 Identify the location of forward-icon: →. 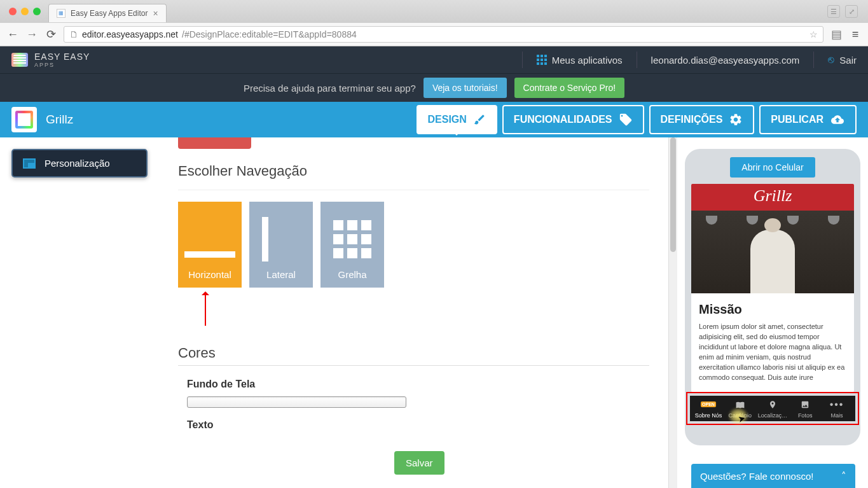
(32, 34).